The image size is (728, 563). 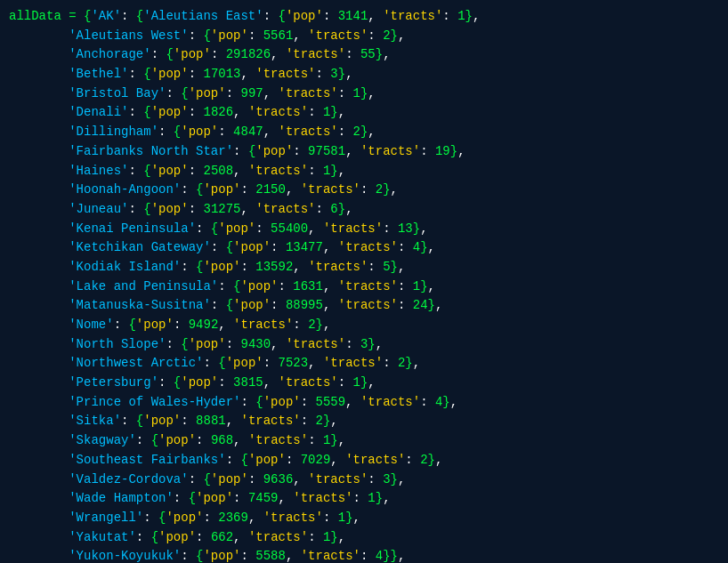 I want to click on code-line: 'Skagway': {'pop': 968, 'tracts': 1},, so click(x=364, y=441).